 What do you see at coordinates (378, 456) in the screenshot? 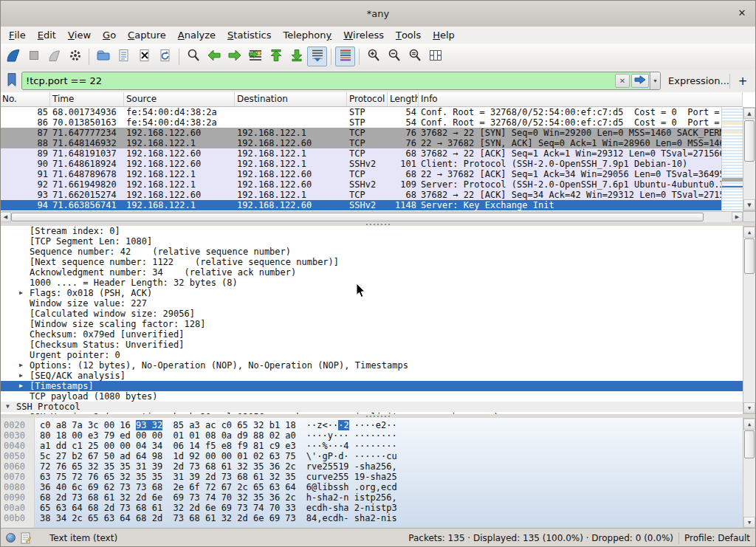
I see `hex-row-0050: 00505c 27 b2 67 50 ad 64 98 1d 92 00 00 …` at bounding box center [378, 456].